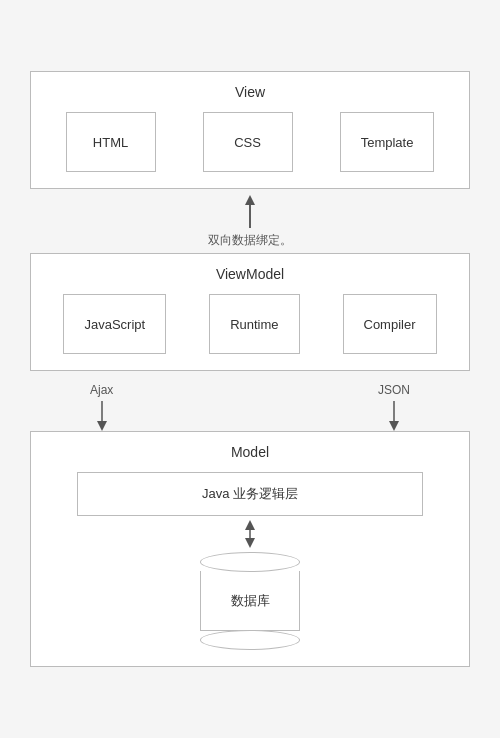  Describe the element at coordinates (250, 401) in the screenshot. I see `viewmodel-model-arrows: Ajax JSON` at that location.